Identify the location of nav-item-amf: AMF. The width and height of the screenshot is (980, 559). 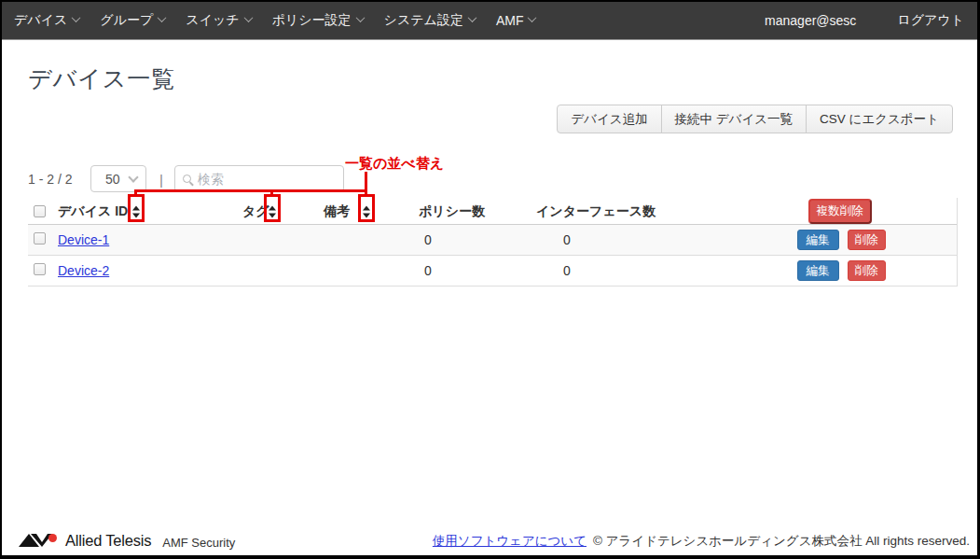
(517, 21).